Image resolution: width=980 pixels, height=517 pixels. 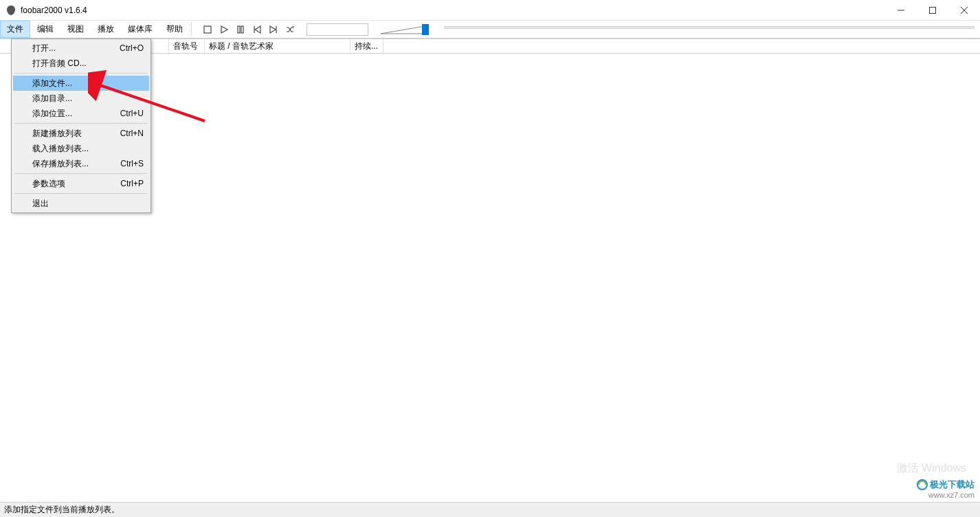 What do you see at coordinates (186, 47) in the screenshot?
I see `column-track-no-label: 音轨号` at bounding box center [186, 47].